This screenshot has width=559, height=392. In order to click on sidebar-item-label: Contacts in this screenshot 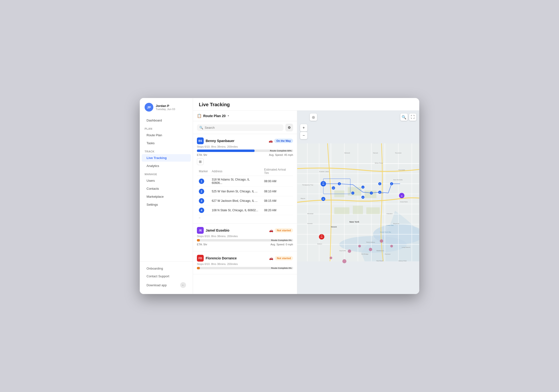, I will do `click(153, 189)`.